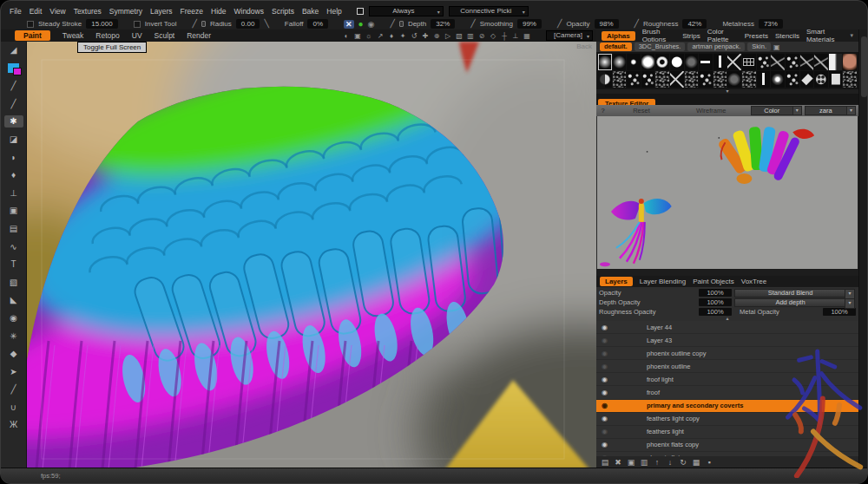 This screenshot has height=484, width=868. Describe the element at coordinates (727, 354) in the screenshot. I see `layer-row-phoenix-outline-copy: ◉phoenix outline copy` at that location.